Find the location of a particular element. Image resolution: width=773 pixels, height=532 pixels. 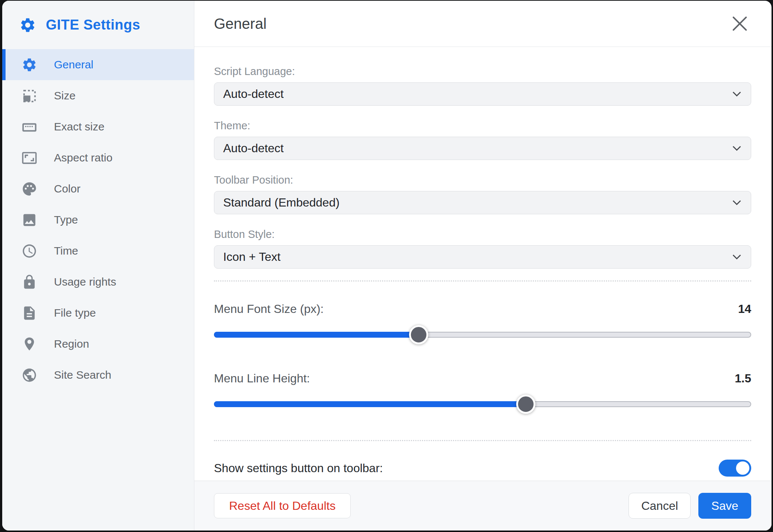

footer: Reset All to Defaults Cancel Save is located at coordinates (483, 505).